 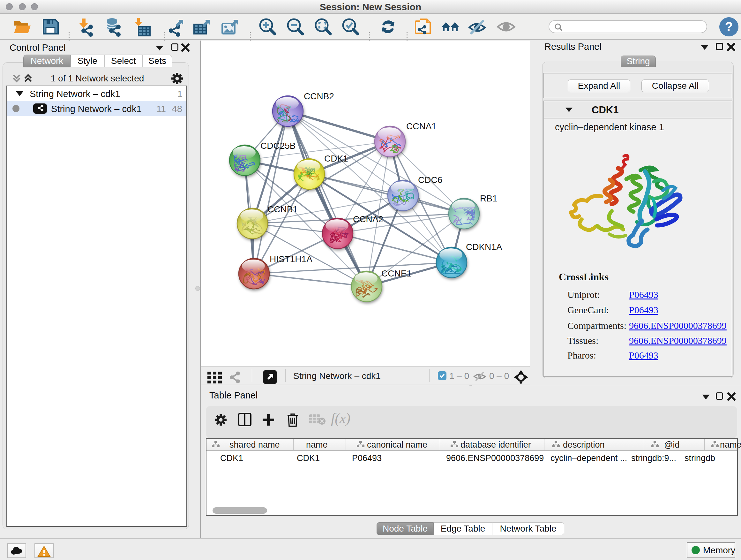 I want to click on svg-text: CCNB1, so click(x=283, y=209).